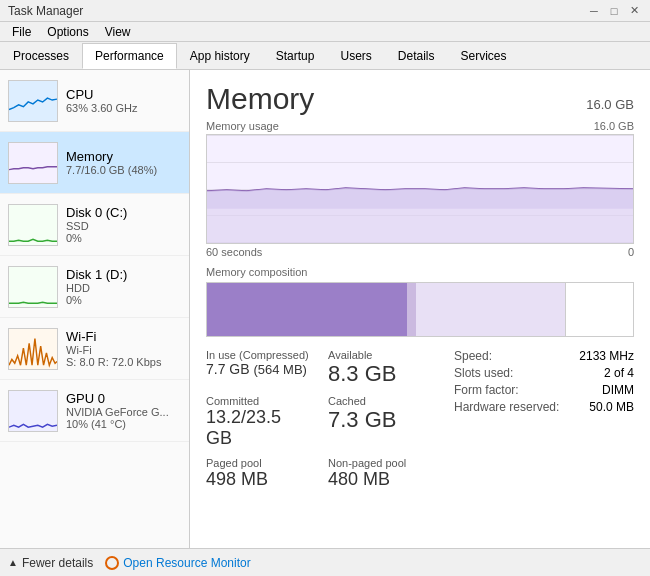  I want to click on open-resource-monitor-link: Open Resource Monitor, so click(178, 563).